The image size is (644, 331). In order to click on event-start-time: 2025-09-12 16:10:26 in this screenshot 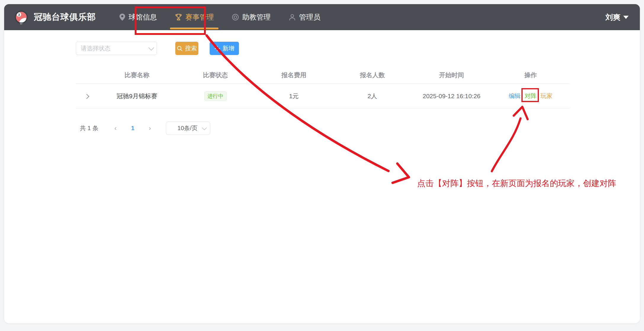, I will do `click(452, 96)`.